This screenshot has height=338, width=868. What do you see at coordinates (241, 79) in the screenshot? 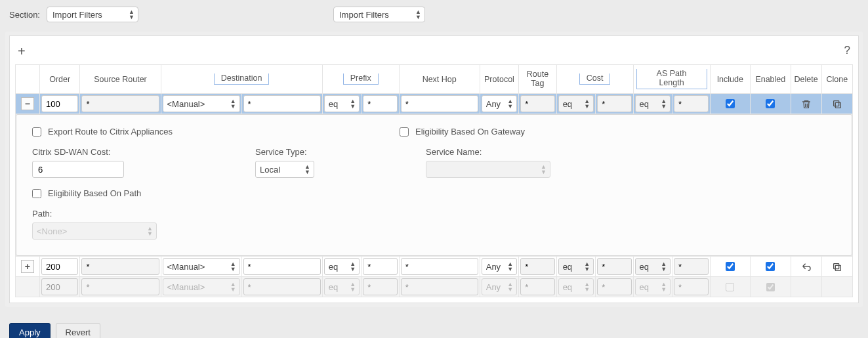
I see `col-destination: Destination` at bounding box center [241, 79].